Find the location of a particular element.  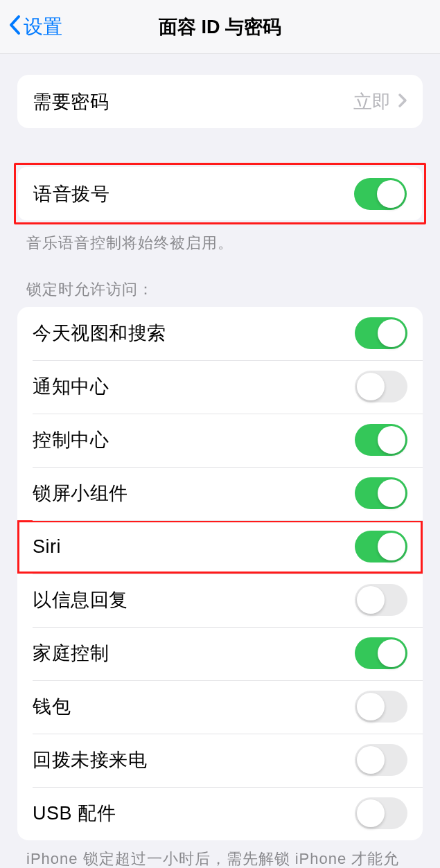

voice-dial-toggle is located at coordinates (380, 194).